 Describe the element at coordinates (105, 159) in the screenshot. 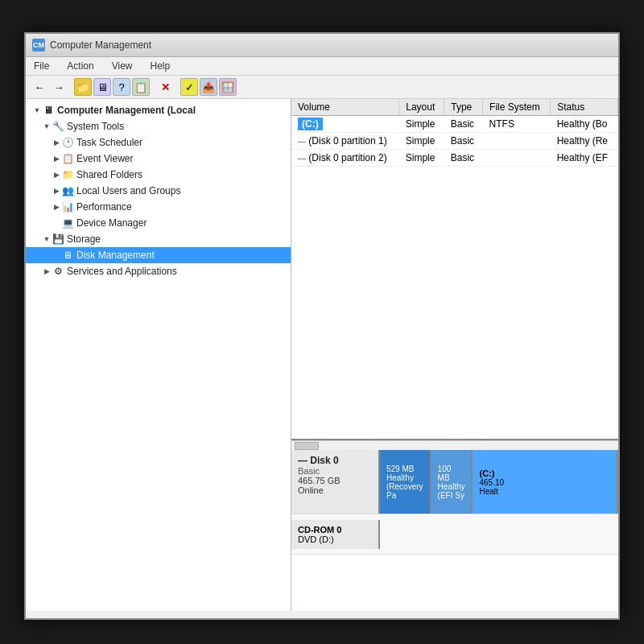

I see `event-viewer-label: Event Viewer` at that location.